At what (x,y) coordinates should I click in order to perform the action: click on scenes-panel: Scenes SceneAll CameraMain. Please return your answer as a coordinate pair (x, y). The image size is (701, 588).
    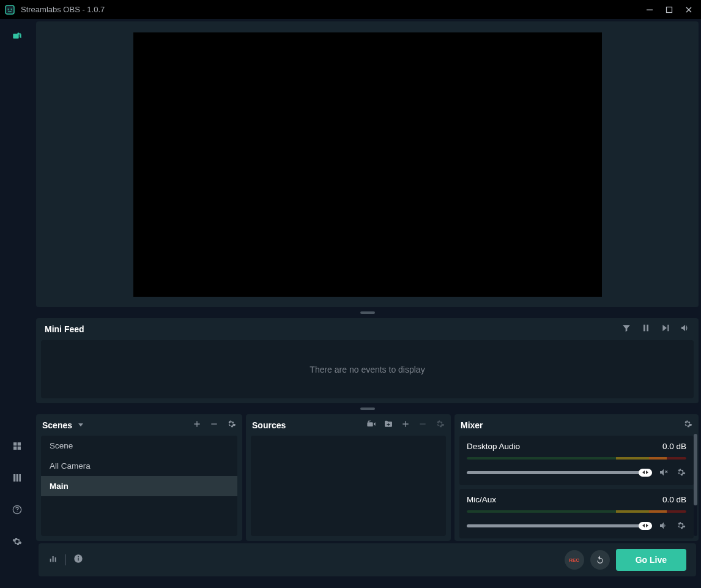
    Looking at the image, I should click on (139, 477).